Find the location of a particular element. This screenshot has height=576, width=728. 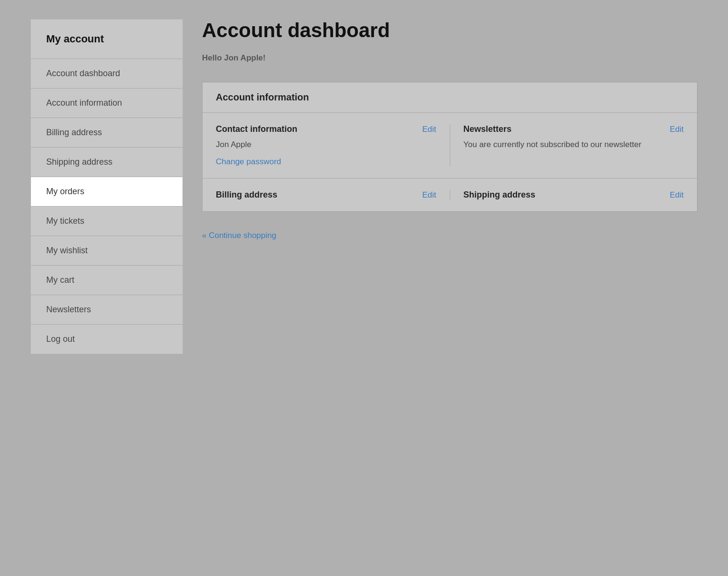

greeting: Hello Jon Apple! is located at coordinates (450, 58).